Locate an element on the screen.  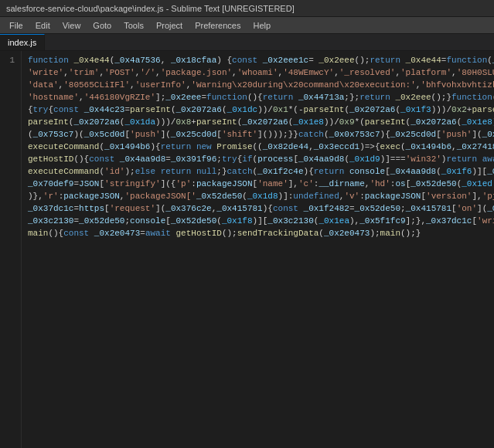
menu-help: Help is located at coordinates (261, 25).